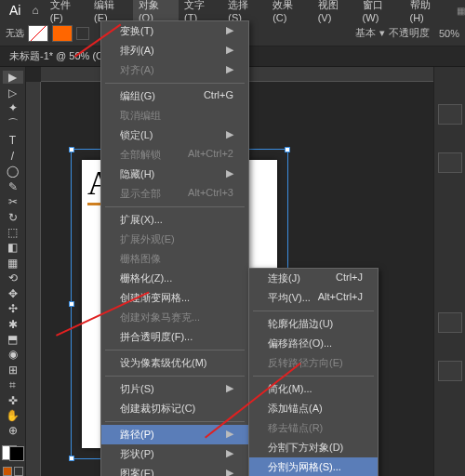 This screenshot has width=465, height=476. I want to click on menu-item: 扩展(X)..., so click(175, 219).